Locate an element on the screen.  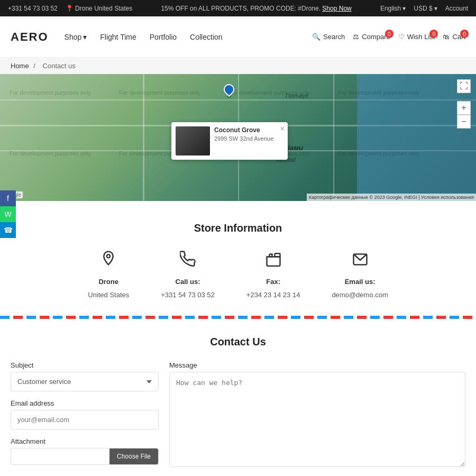
topbar-location: 📍 Drone United States is located at coordinates (99, 8).